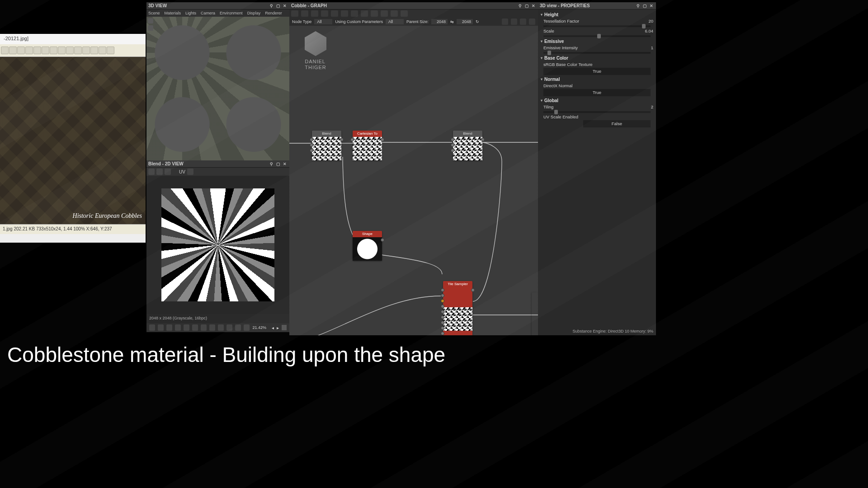 This screenshot has height=488, width=868. Describe the element at coordinates (218, 245) in the screenshot. I see `view2d-canvas` at that location.